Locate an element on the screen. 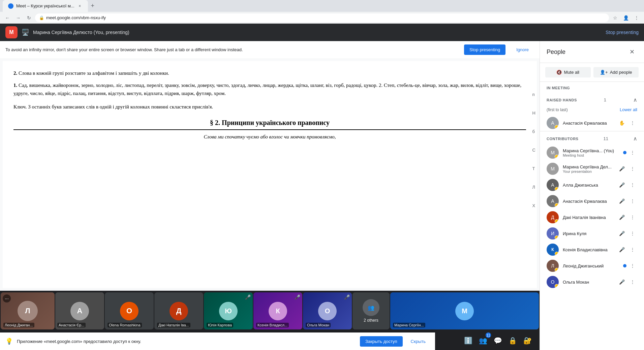 This screenshot has height=350, width=644. verified-badge-1: Анастасія Єр... is located at coordinates (71, 325).